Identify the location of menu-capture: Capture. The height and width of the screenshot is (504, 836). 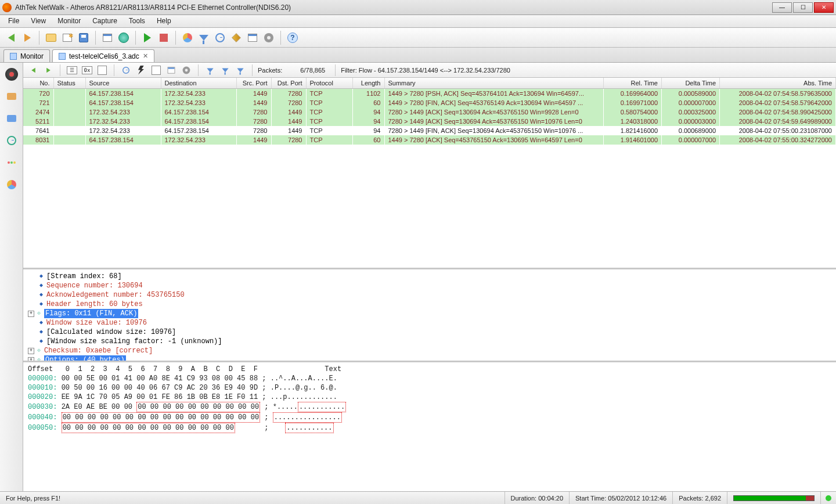
(105, 21).